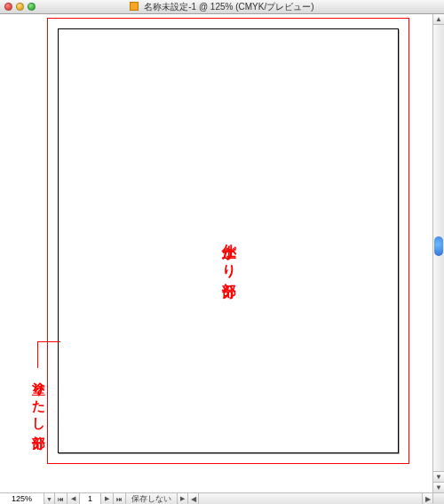  I want to click on status-bar: 125% ▼ ⏮ ◀ 1 ▶ ⏭ 保存しない ▶ ◀ ▶ ▶, so click(222, 498).